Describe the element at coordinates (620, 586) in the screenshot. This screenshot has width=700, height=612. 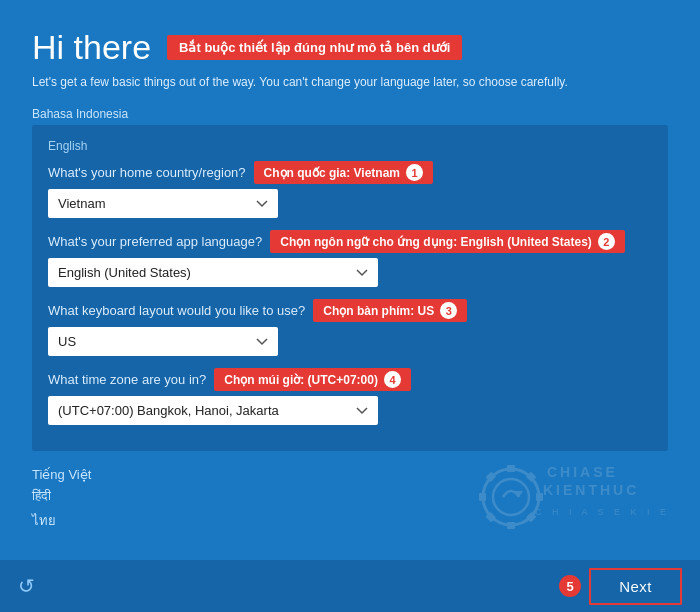
I see `next-btn-wrapper: 5 Next` at that location.